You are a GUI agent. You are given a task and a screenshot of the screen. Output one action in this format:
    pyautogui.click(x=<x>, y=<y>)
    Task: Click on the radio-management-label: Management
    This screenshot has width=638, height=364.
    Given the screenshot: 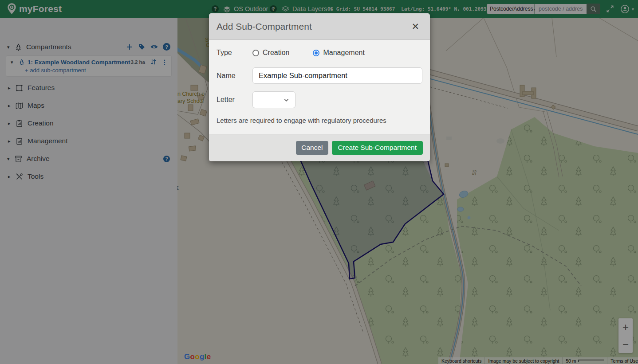 What is the action you would take?
    pyautogui.click(x=343, y=53)
    